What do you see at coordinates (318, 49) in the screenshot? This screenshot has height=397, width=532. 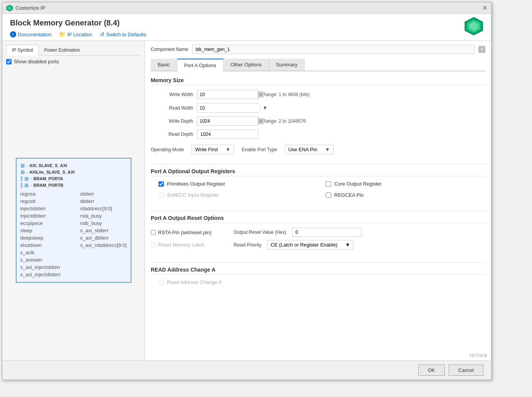 I see `component-name-row: Component Name ✕` at bounding box center [318, 49].